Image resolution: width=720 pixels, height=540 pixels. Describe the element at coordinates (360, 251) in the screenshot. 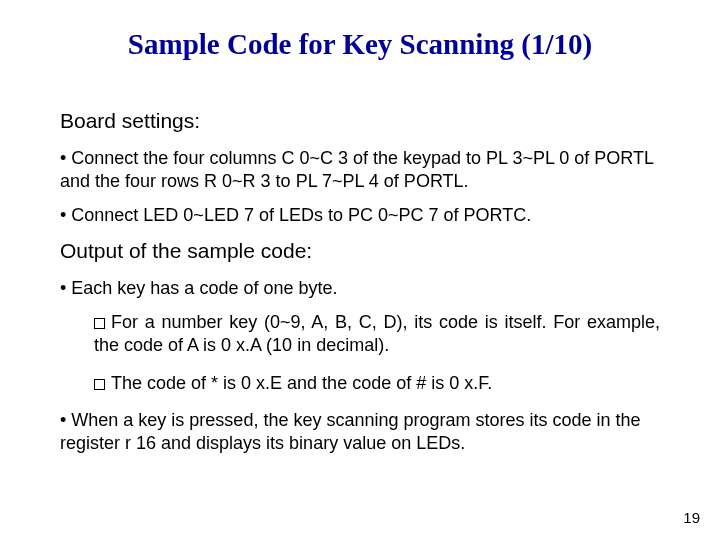

I see `output-heading: Output of the sample code:` at that location.